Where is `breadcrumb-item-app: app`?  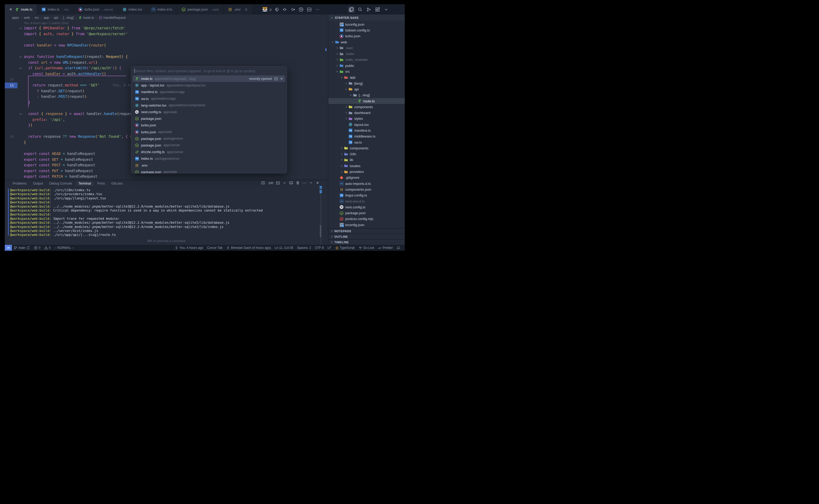
breadcrumb-item-app: app is located at coordinates (47, 18).